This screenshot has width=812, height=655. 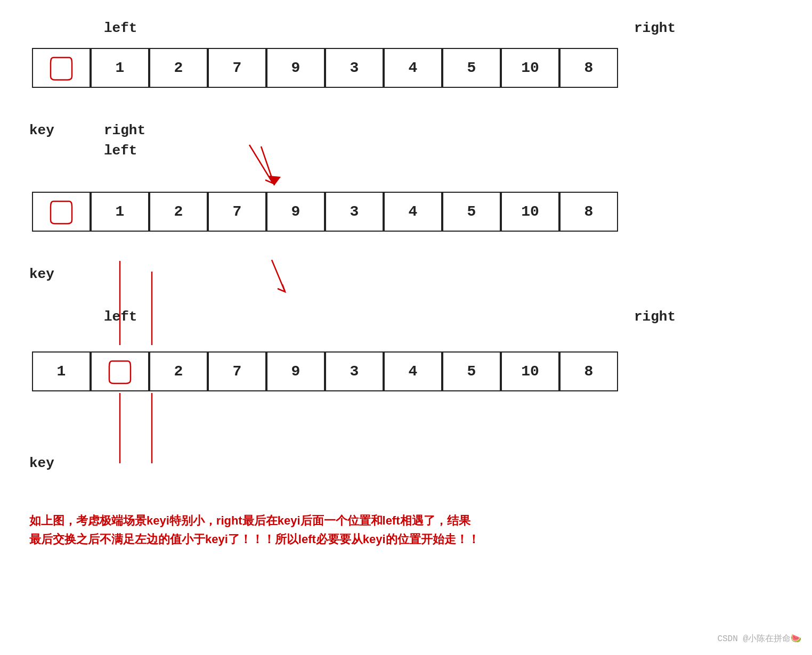 What do you see at coordinates (296, 212) in the screenshot?
I see `array2-cell-4: 9` at bounding box center [296, 212].